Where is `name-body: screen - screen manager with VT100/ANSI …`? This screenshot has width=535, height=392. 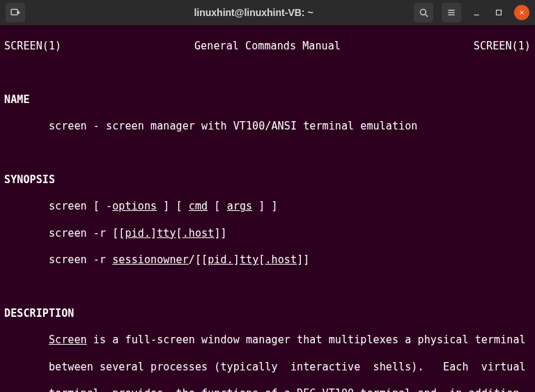 name-body: screen - screen manager with VT100/ANSI … is located at coordinates (268, 127).